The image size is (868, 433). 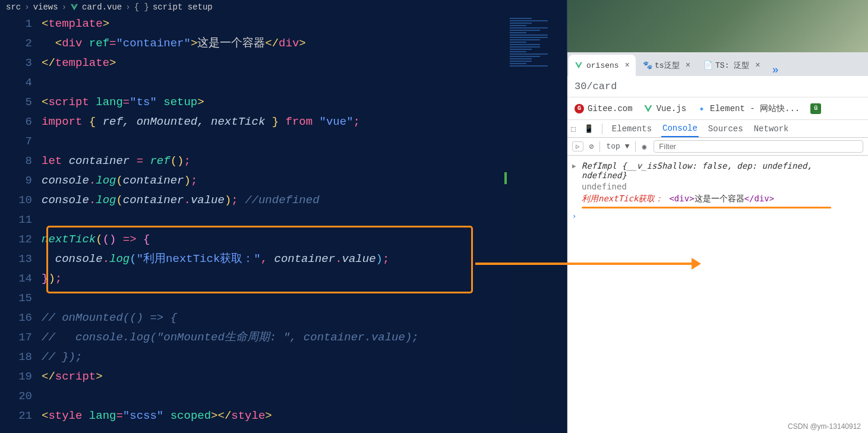 I want to click on bookmark-gitee: GGitee.com, so click(x=604, y=109).